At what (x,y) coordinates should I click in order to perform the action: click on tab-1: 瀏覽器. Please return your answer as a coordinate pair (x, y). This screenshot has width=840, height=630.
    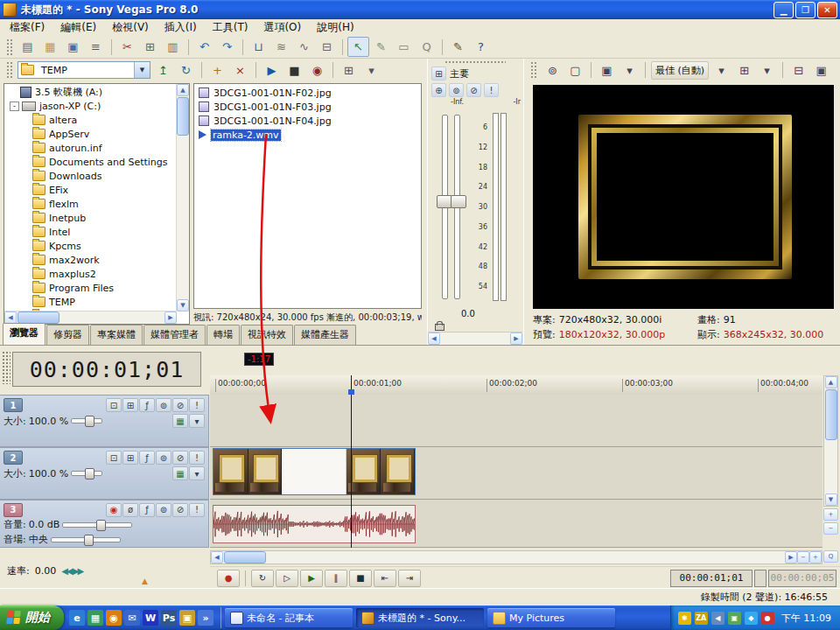
    Looking at the image, I should click on (24, 334).